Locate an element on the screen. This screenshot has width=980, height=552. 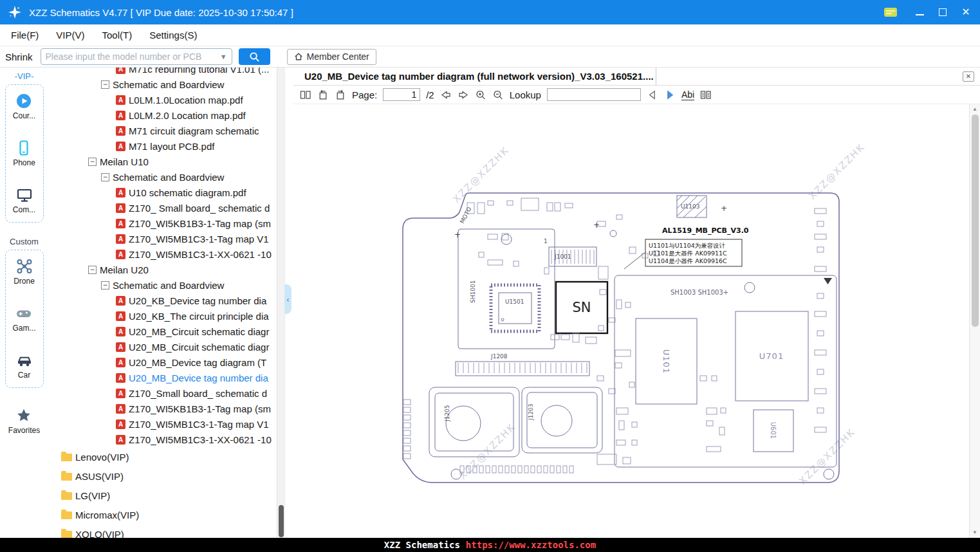
tree-file: AL0LM.2.0 Location map.pdf is located at coordinates (162, 115).